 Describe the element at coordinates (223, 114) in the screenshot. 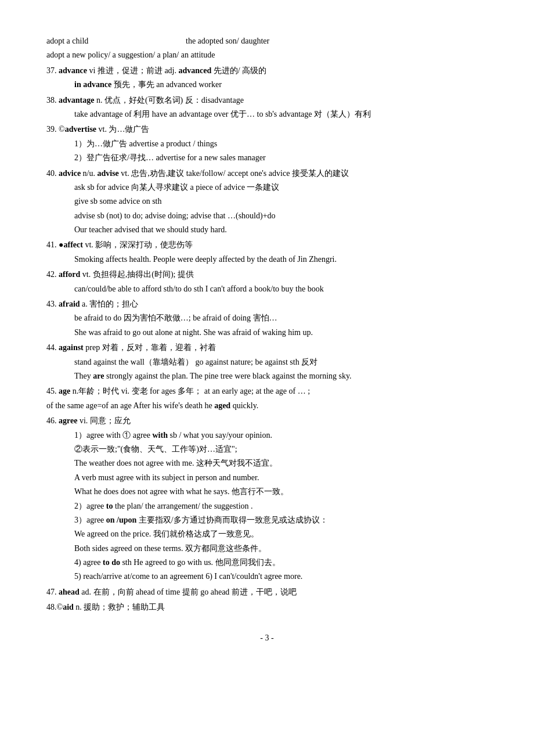

I see `advantage-sub1: take advantage of 利用 have an advantage o…` at that location.